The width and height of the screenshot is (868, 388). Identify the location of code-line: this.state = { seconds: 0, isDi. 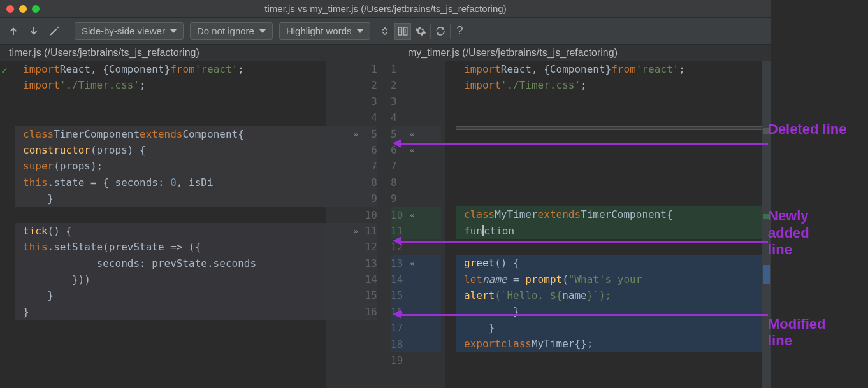
(171, 182).